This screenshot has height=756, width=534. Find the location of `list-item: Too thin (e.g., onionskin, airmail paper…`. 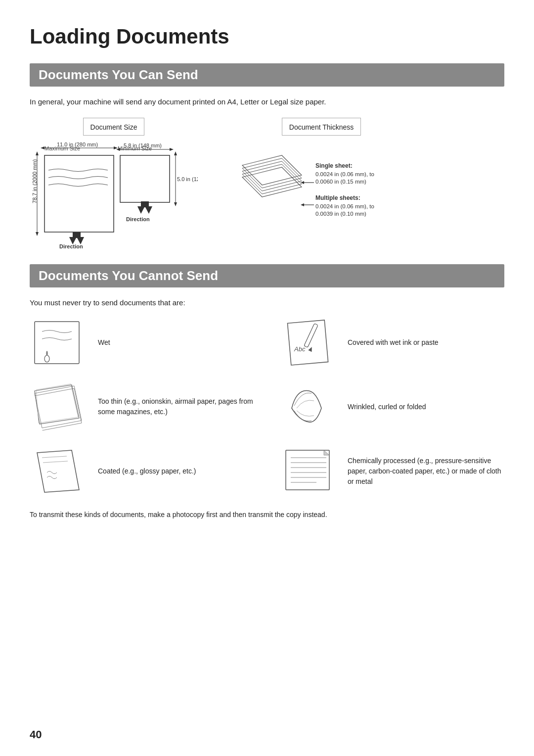

list-item: Too thin (e.g., onionskin, airmail paper… is located at coordinates (142, 407).